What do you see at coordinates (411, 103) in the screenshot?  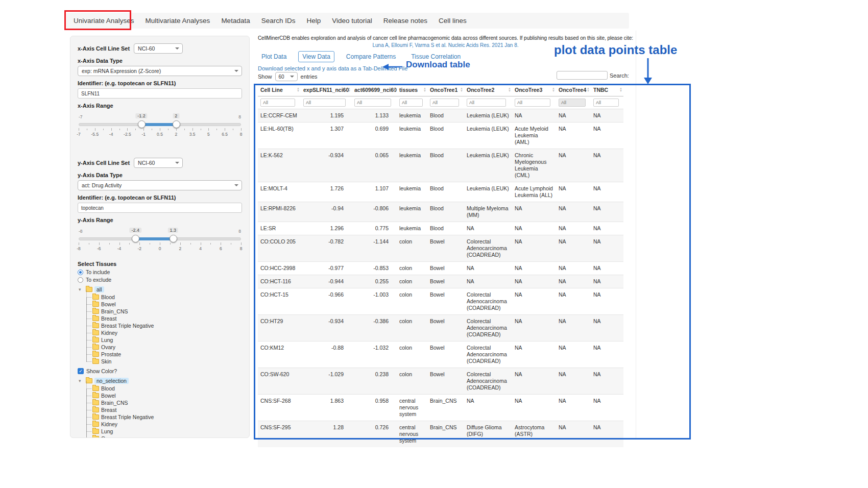 I see `filter-input-tissues` at bounding box center [411, 103].